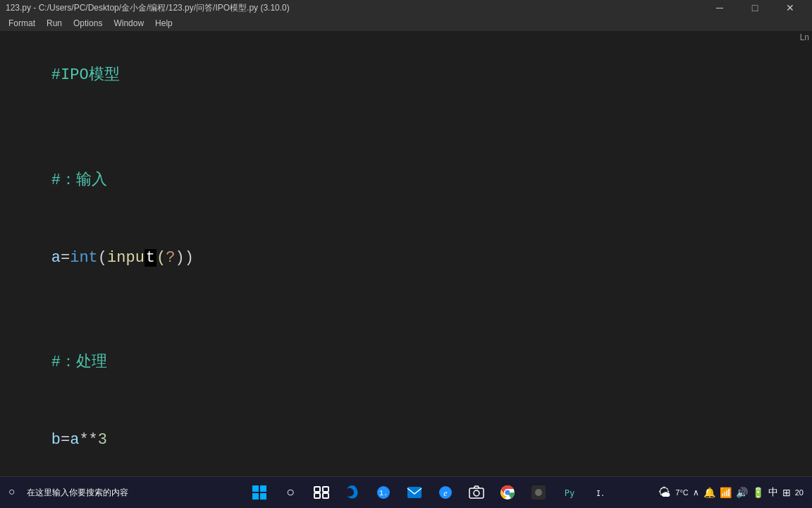 The width and height of the screenshot is (812, 508). What do you see at coordinates (259, 492) in the screenshot?
I see `start-button` at bounding box center [259, 492].